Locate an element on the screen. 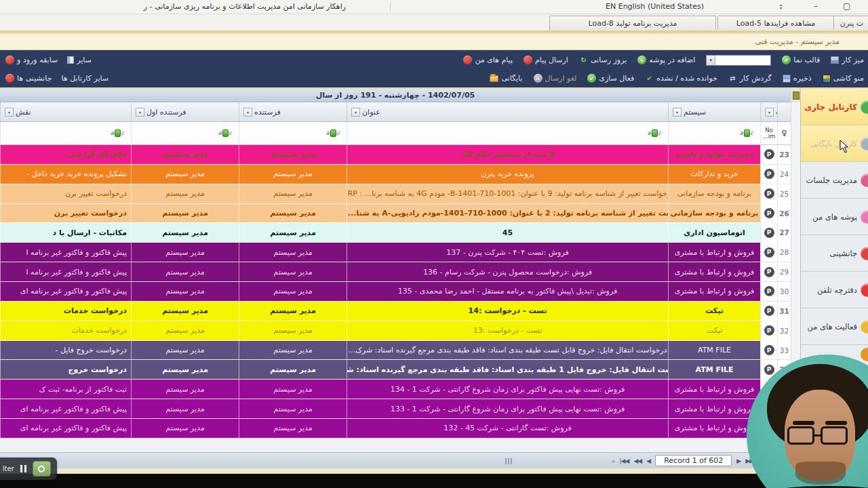 This screenshot has height=488, width=868. toolbar-button: ✔فعال سازی is located at coordinates (610, 79).